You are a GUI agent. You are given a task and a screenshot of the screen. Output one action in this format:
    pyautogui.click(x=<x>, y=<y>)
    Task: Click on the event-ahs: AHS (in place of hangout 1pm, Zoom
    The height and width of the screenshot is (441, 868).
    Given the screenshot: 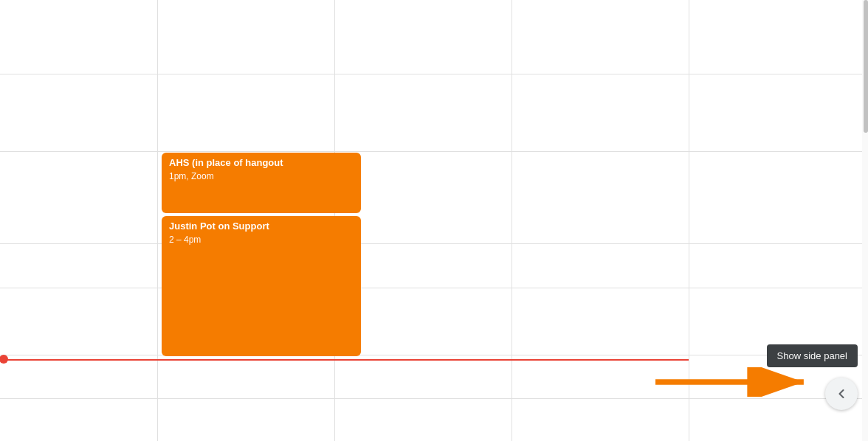 What is the action you would take?
    pyautogui.click(x=261, y=183)
    